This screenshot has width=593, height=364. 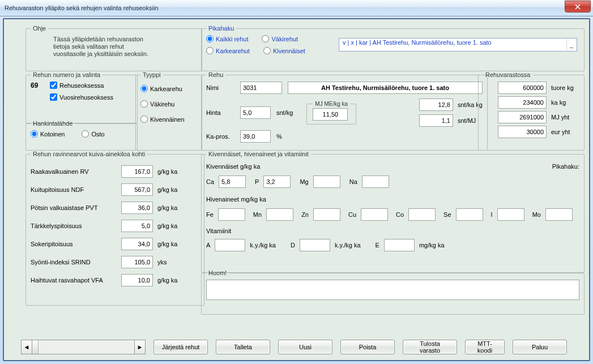 What do you see at coordinates (230, 245) in the screenshot?
I see `vita-field` at bounding box center [230, 245].